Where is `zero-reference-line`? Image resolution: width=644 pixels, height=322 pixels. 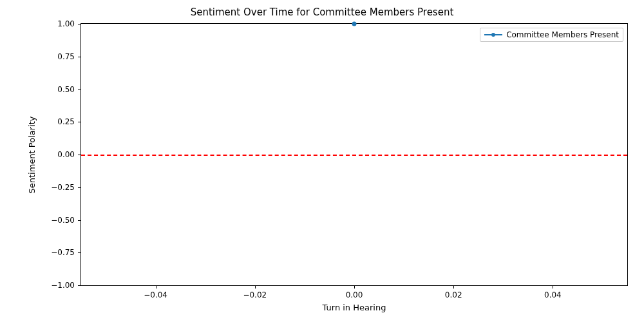
zero-reference-line is located at coordinates (354, 155).